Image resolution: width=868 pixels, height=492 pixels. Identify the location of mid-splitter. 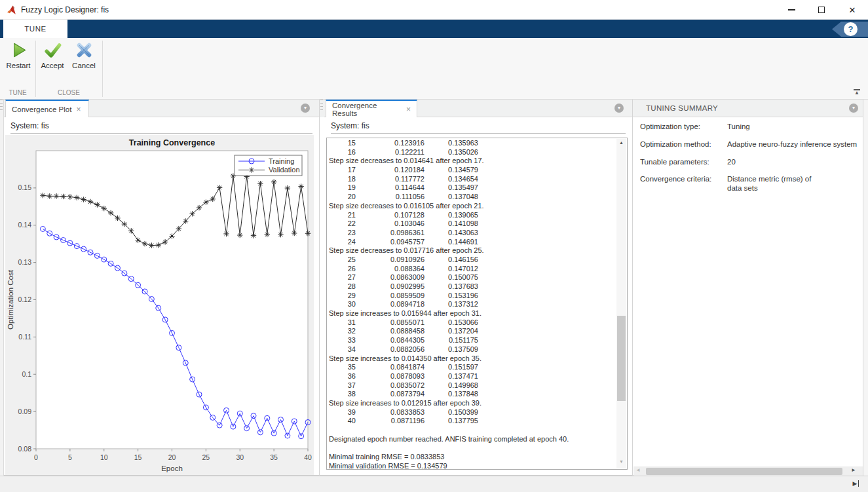
(322, 109).